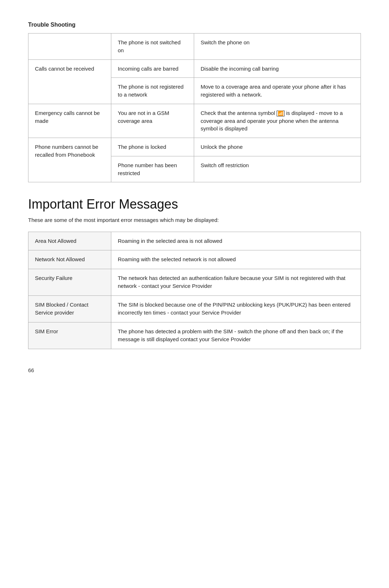  Describe the element at coordinates (194, 282) in the screenshot. I see `table-row: Security Failure The network has detecte…` at that location.